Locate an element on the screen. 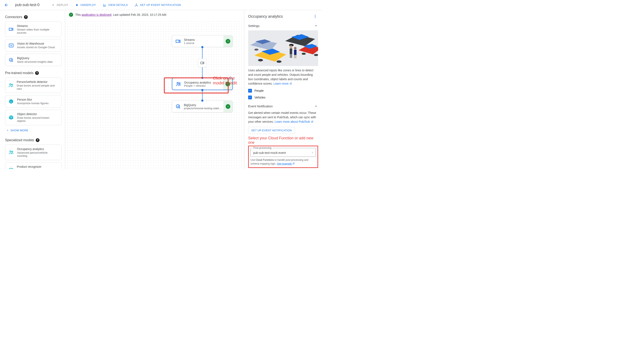 The height and width of the screenshot is (338, 644). show-more-button: SHOW MORE is located at coordinates (33, 130).